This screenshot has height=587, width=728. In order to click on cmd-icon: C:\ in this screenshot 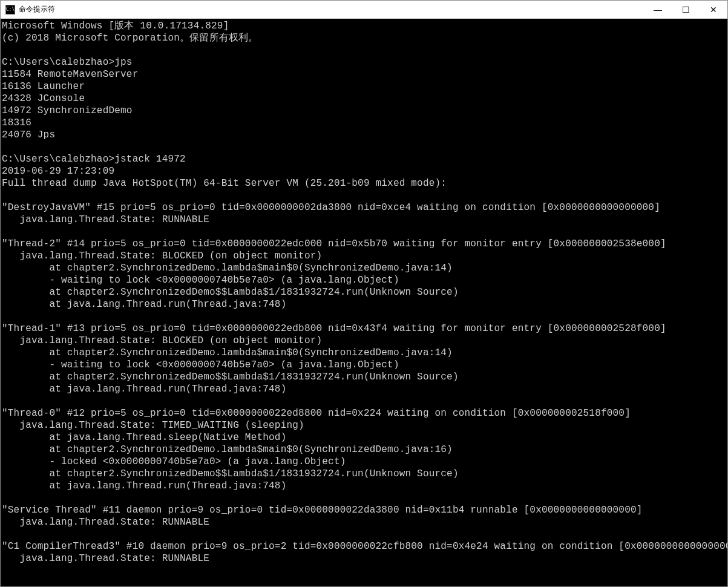, I will do `click(10, 10)`.